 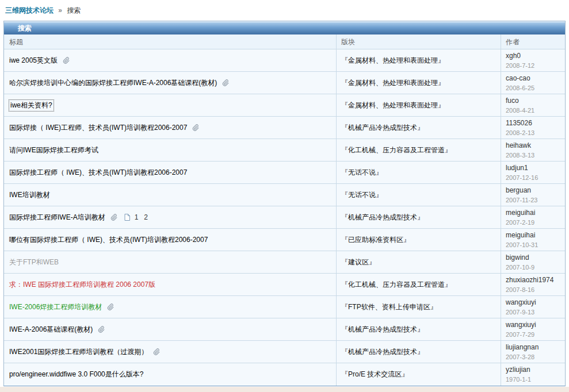 What do you see at coordinates (419, 172) in the screenshot?
I see `forum-cell: 『无话不说』` at bounding box center [419, 172].